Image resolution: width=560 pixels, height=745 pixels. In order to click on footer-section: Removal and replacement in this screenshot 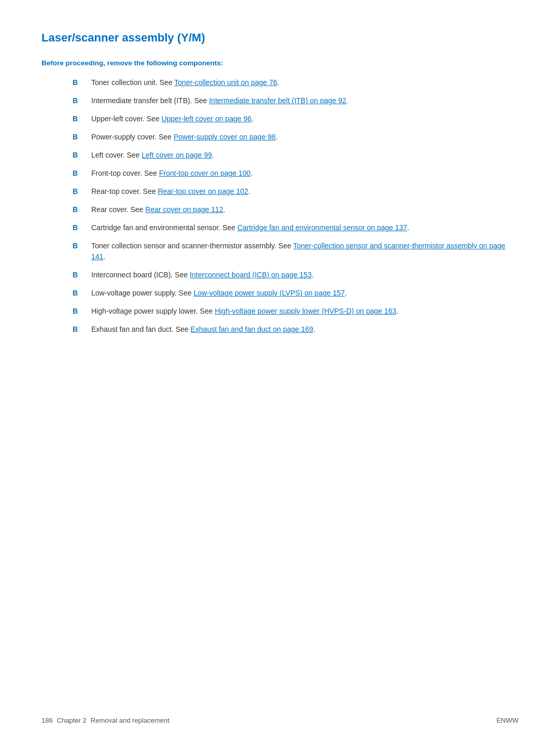, I will do `click(130, 721)`.